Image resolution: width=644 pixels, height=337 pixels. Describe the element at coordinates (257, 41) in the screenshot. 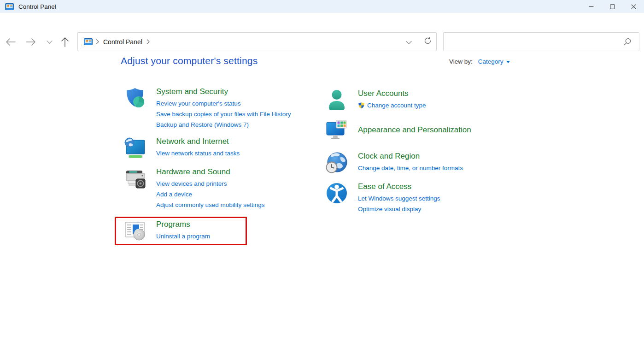

I see `address-bar: Control Panel` at that location.